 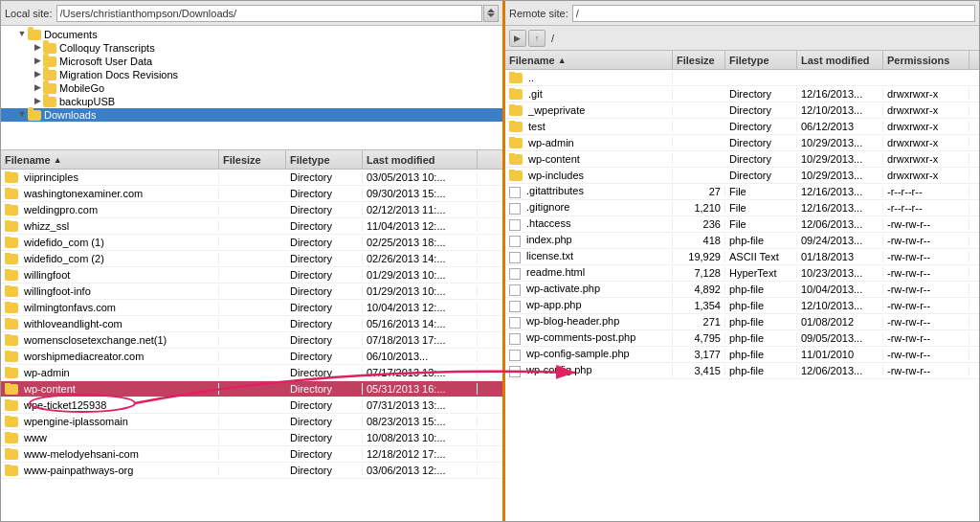 I want to click on filename-cell: wp-admin, so click(x=110, y=374).